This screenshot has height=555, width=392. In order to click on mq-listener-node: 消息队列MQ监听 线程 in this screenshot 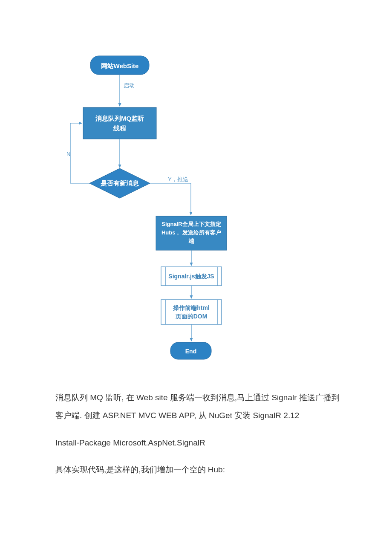, I will do `click(120, 123)`.